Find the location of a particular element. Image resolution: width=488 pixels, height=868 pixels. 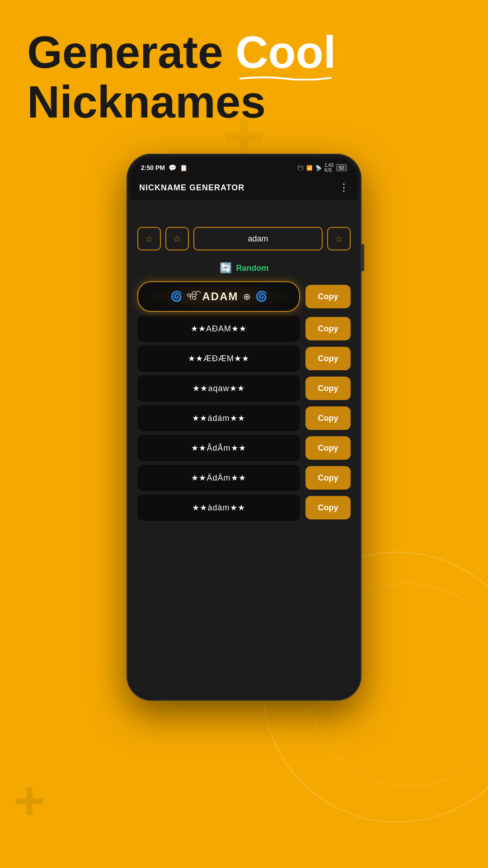

copy-button-5: Copy is located at coordinates (328, 448).